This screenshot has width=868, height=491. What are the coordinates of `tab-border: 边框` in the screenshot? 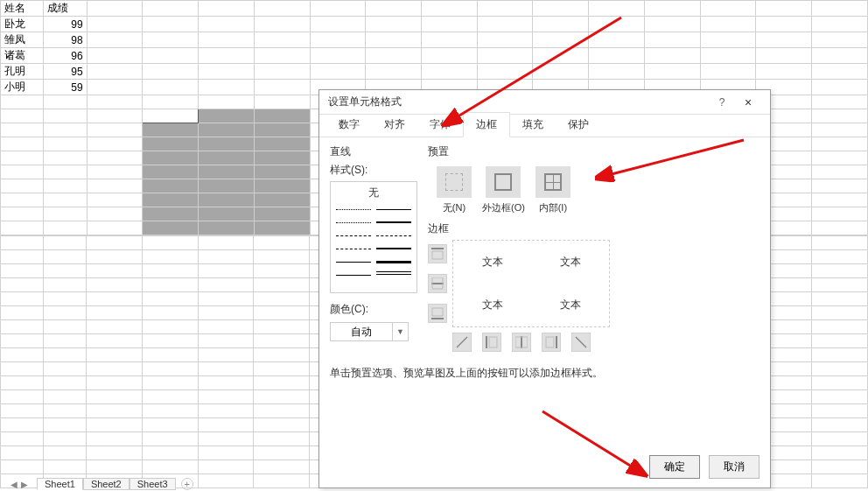 It's located at (486, 124).